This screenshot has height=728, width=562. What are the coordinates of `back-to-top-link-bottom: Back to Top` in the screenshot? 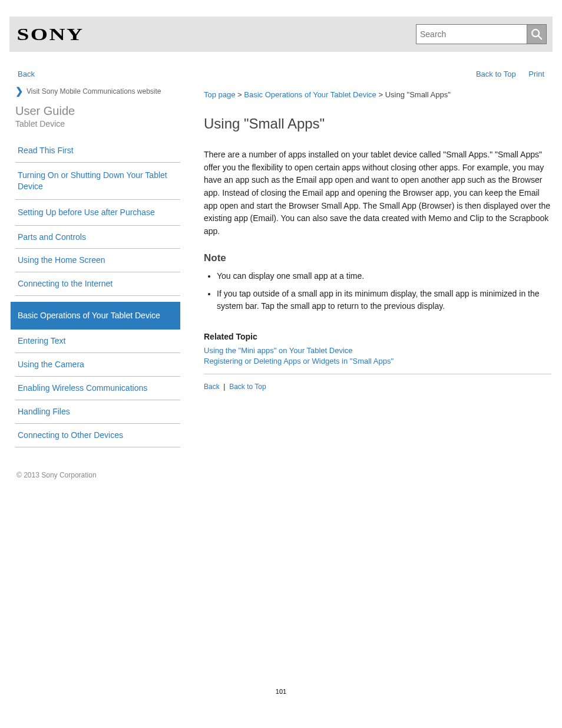 It's located at (247, 387).